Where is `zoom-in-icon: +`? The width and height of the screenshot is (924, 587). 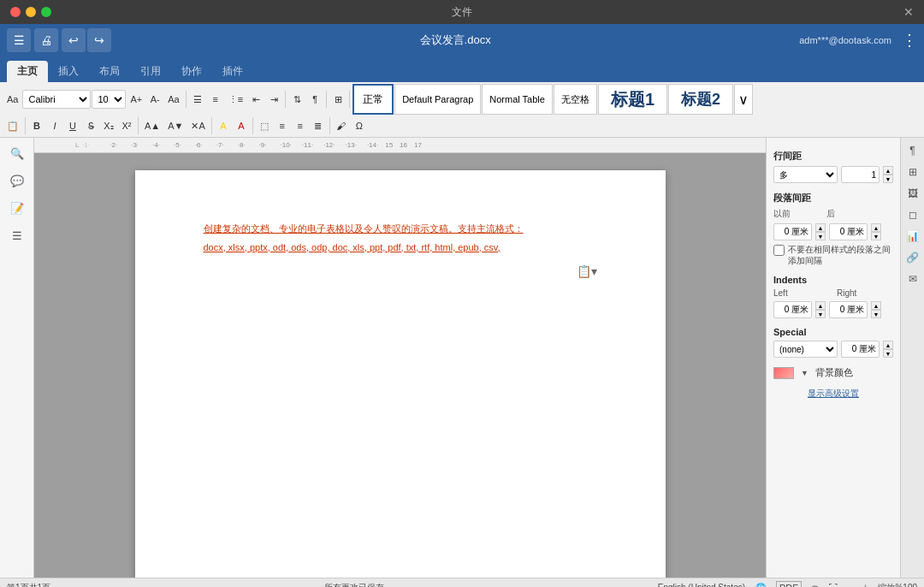
zoom-in-icon: + is located at coordinates (866, 585).